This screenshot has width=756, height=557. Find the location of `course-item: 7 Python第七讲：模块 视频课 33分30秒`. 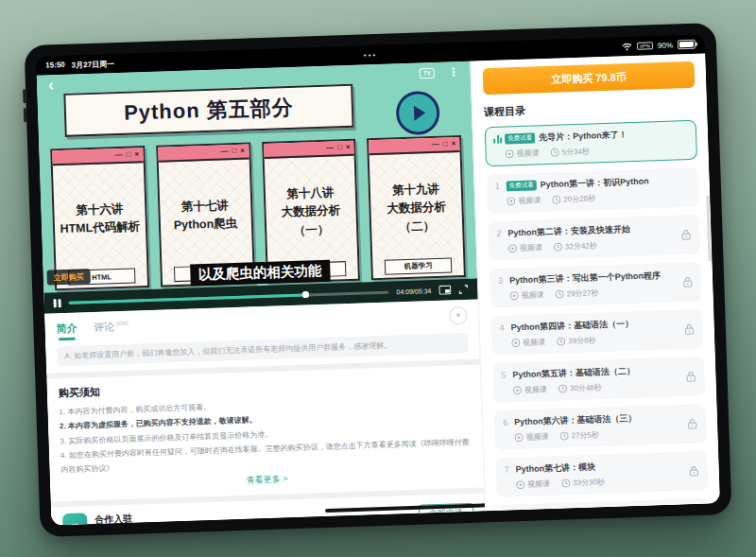

course-item: 7 Python第七讲：模块 视频课 33分30秒 is located at coordinates (601, 475).